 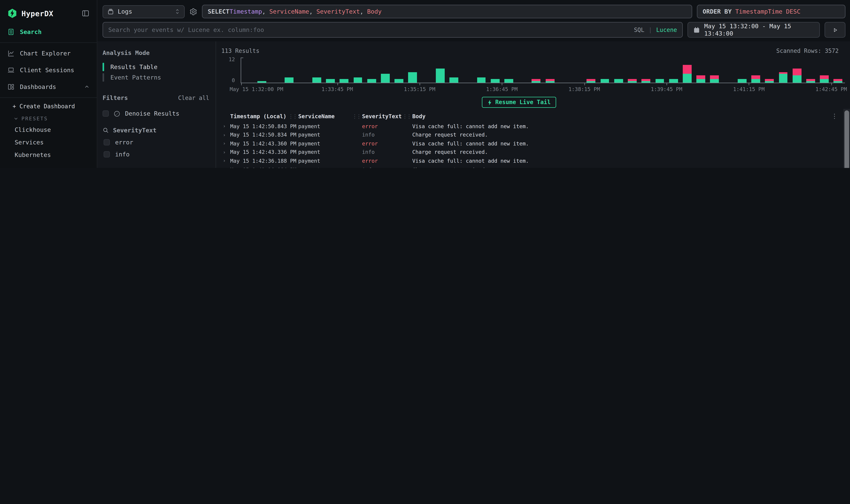 What do you see at coordinates (200, 168) in the screenshot?
I see `filter-clear-button: Clear` at bounding box center [200, 168].